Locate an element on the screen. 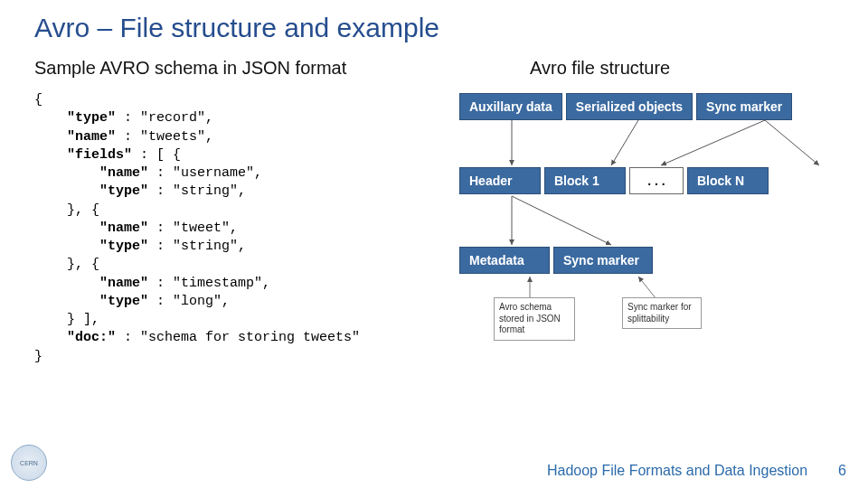 This screenshot has width=868, height=488. mid-box-row: Header Block 1 . . . Block N is located at coordinates (614, 181).